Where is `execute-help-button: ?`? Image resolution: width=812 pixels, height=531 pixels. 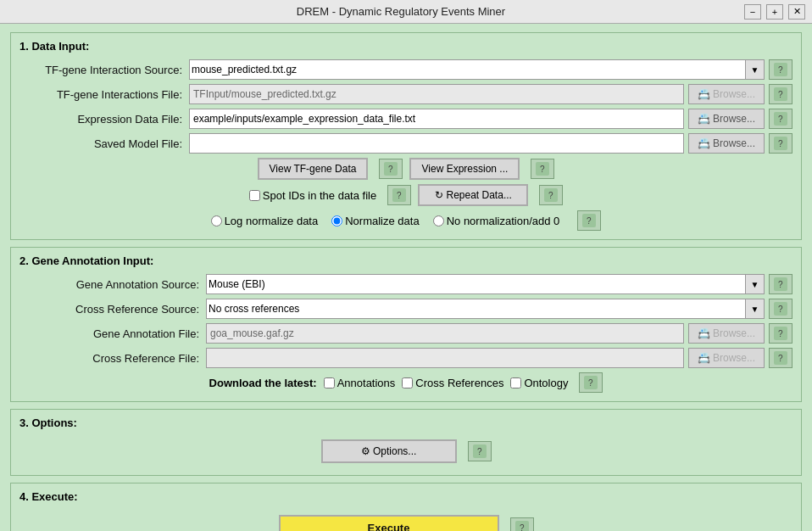
execute-help-button: ? is located at coordinates (522, 524).